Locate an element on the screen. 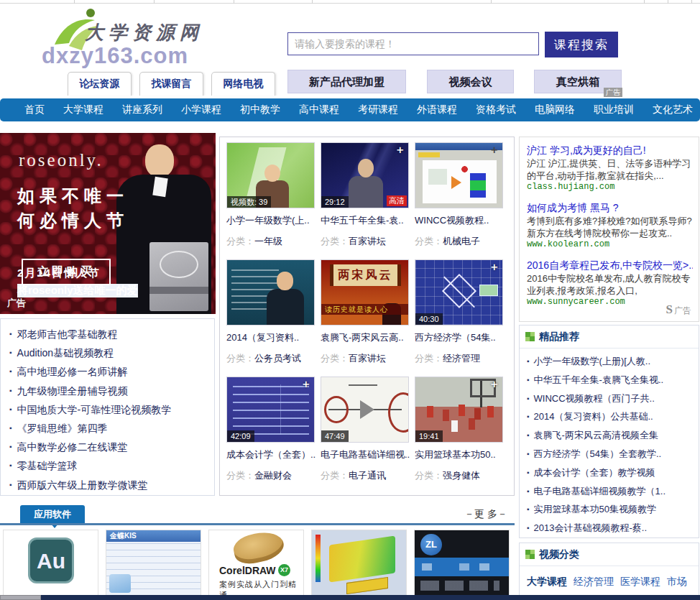 This screenshot has height=600, width=700. featured-link: 小学一年级数学(上册)[人教.. is located at coordinates (592, 361).